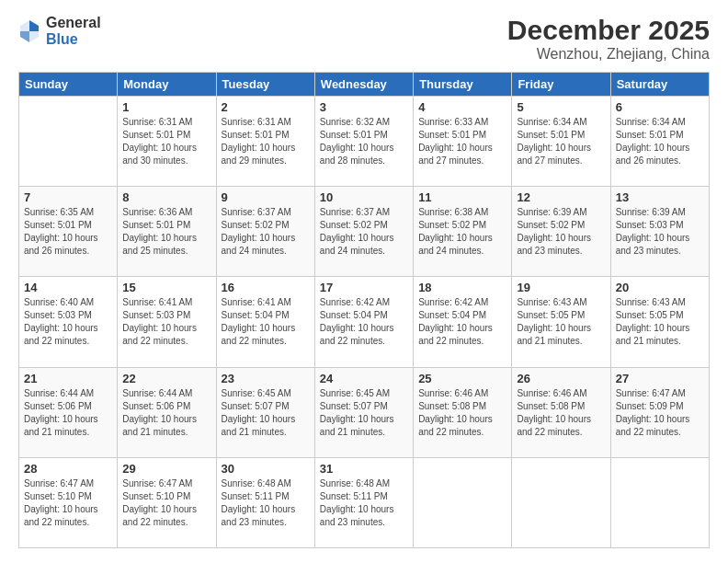 The width and height of the screenshot is (728, 563). Describe the element at coordinates (266, 379) in the screenshot. I see `day-number: 23` at that location.